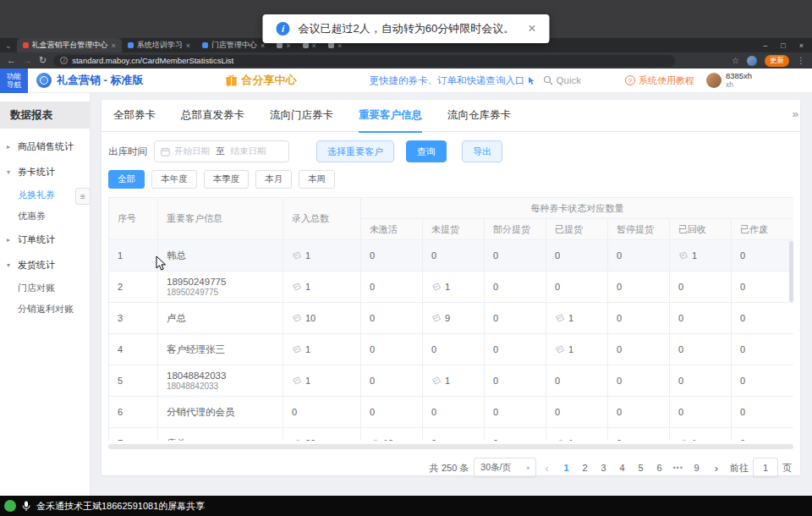 Image resolution: width=812 pixels, height=516 pixels. Describe the element at coordinates (134, 413) in the screenshot. I see `cell-index: 6` at that location.